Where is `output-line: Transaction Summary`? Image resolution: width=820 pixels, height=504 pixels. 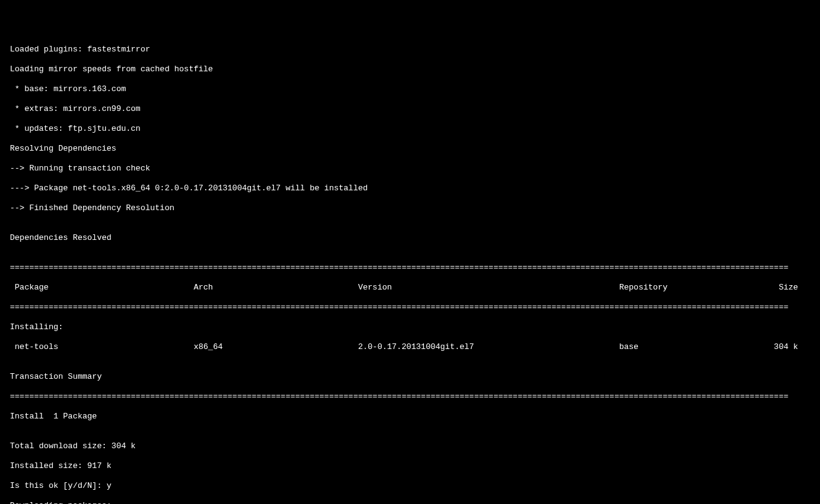 output-line: Transaction Summary is located at coordinates (410, 377).